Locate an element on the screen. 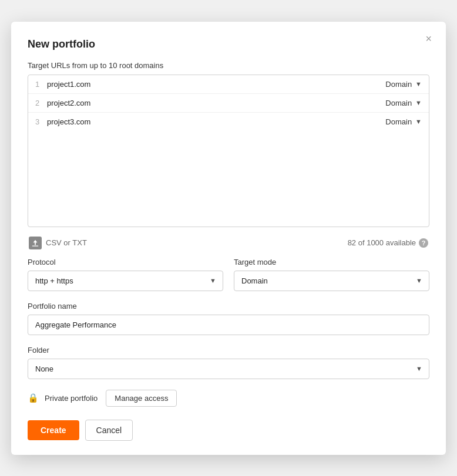 This screenshot has height=476, width=457. folder-select: None is located at coordinates (228, 369).